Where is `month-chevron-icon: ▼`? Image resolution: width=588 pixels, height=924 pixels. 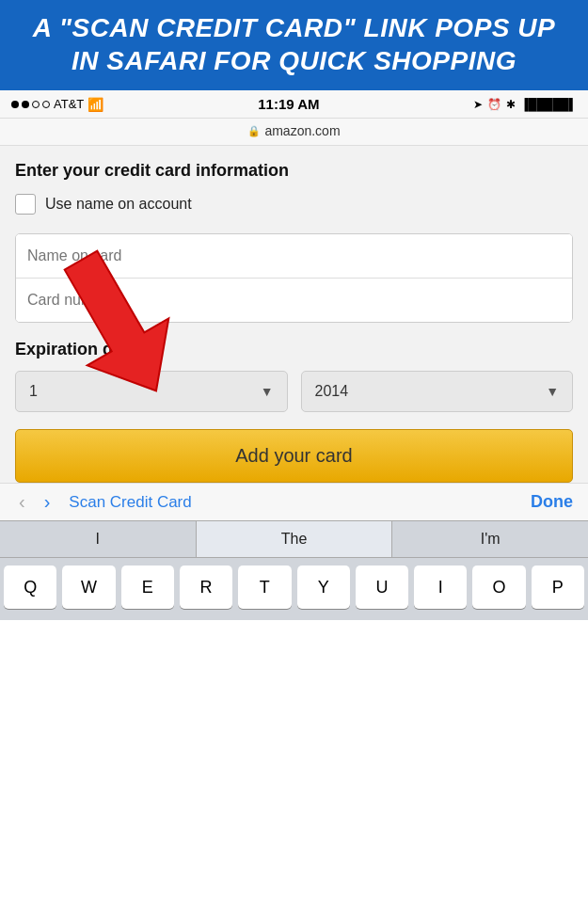 month-chevron-icon: ▼ is located at coordinates (267, 391).